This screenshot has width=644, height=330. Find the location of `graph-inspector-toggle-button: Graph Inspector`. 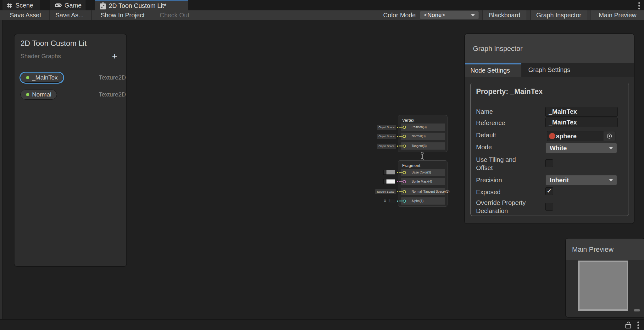

graph-inspector-toggle-button: Graph Inspector is located at coordinates (558, 15).